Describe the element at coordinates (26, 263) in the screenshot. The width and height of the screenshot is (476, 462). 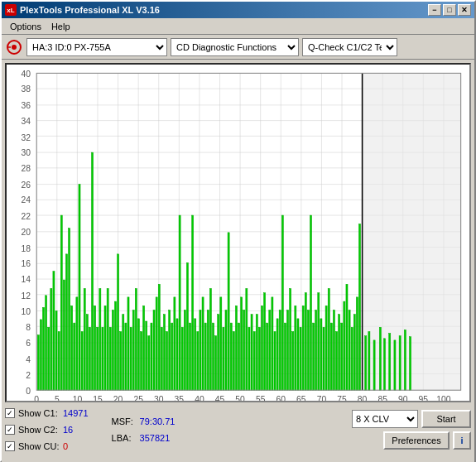
I see `svg-text: 16` at that location.